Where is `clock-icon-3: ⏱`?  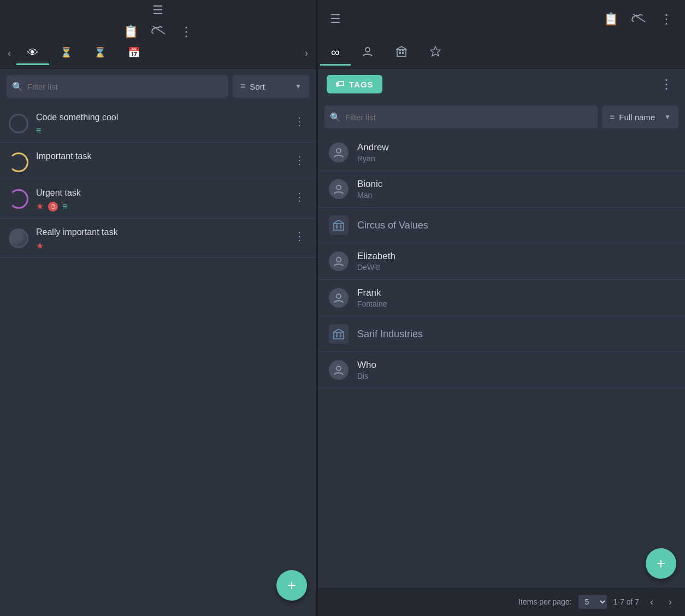
clock-icon-3: ⏱ is located at coordinates (53, 207).